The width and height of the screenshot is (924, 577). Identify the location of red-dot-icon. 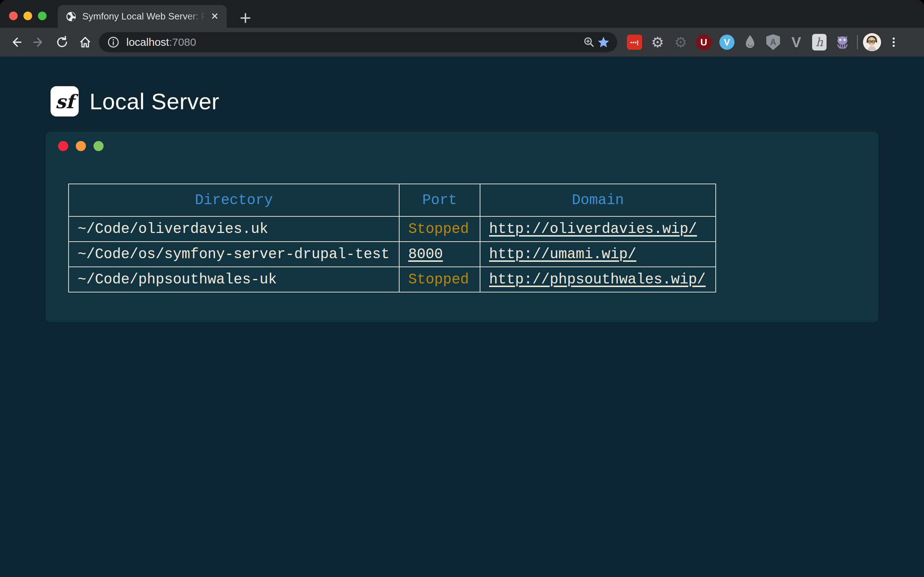
(63, 146).